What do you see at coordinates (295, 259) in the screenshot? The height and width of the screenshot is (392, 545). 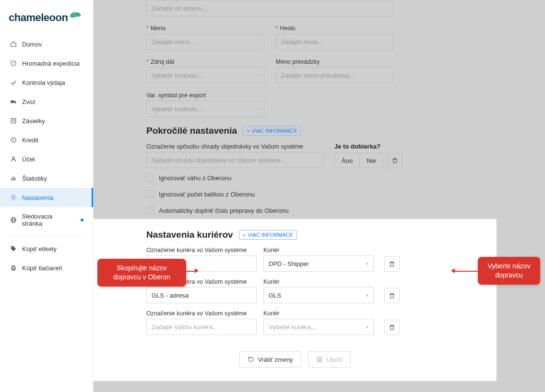 I see `courier-row: Označenie kuriéra vo Vašom systéme DPD-a…` at bounding box center [295, 259].